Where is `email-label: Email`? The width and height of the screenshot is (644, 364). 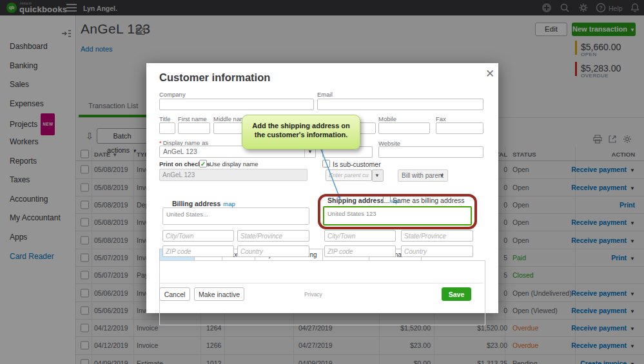
email-label: Email is located at coordinates (325, 94).